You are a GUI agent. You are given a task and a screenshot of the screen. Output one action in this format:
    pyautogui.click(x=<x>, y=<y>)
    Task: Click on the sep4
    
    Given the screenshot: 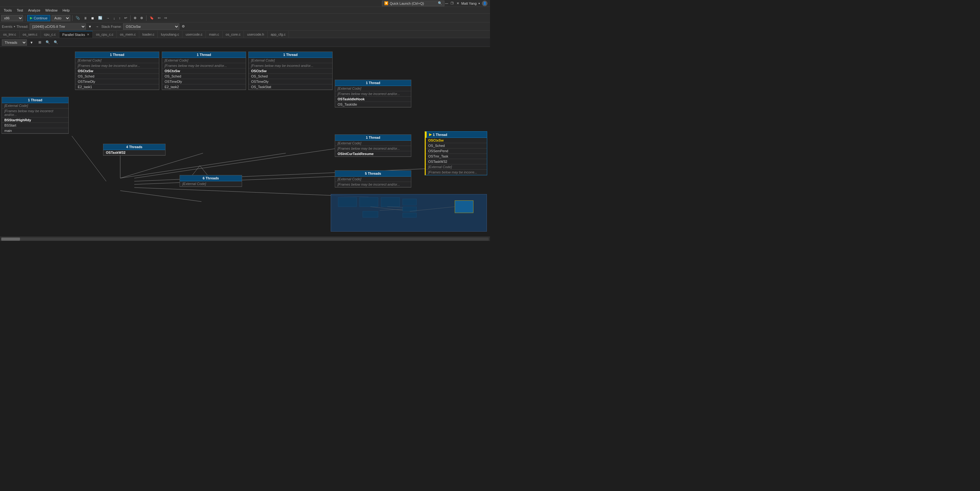 What is the action you would take?
    pyautogui.click(x=146, y=18)
    